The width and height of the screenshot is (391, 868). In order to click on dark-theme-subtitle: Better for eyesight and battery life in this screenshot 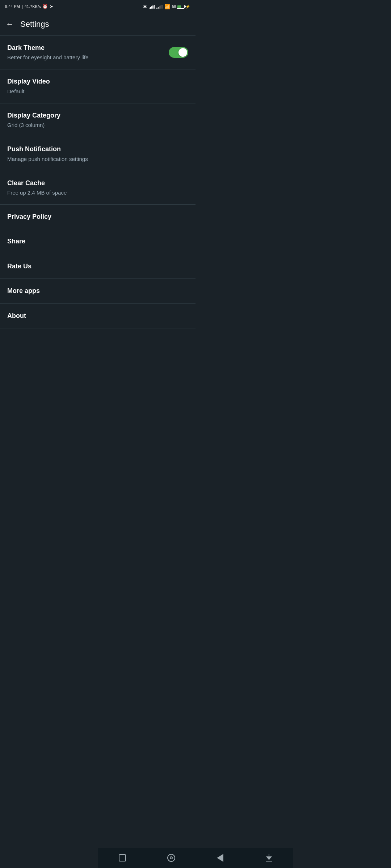, I will do `click(88, 57)`.